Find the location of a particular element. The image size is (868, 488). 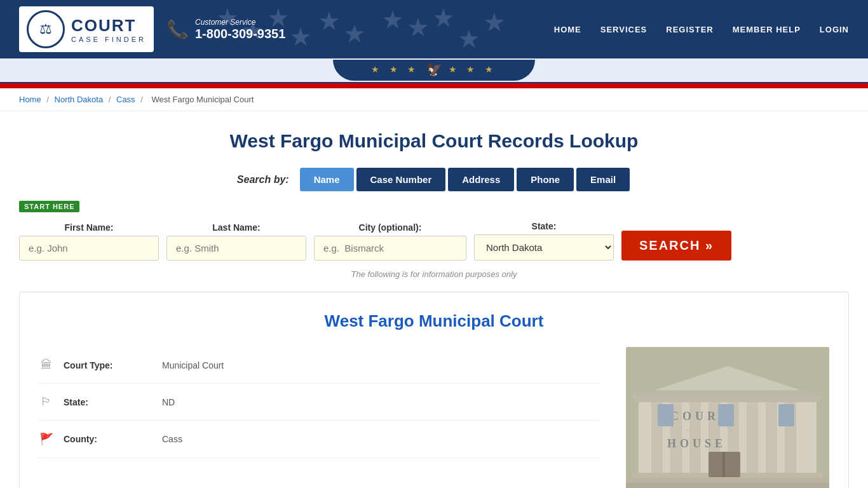

cs-label: Customer Service is located at coordinates (240, 22).